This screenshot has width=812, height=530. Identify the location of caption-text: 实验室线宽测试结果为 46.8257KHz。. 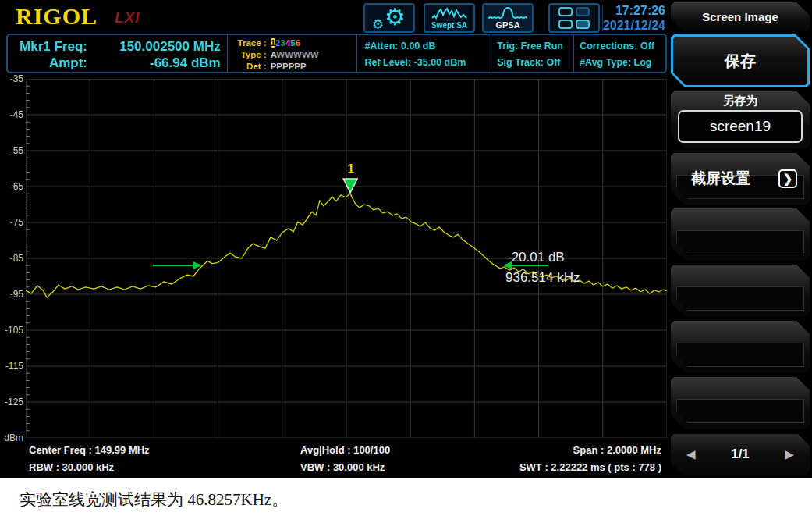
(410, 500).